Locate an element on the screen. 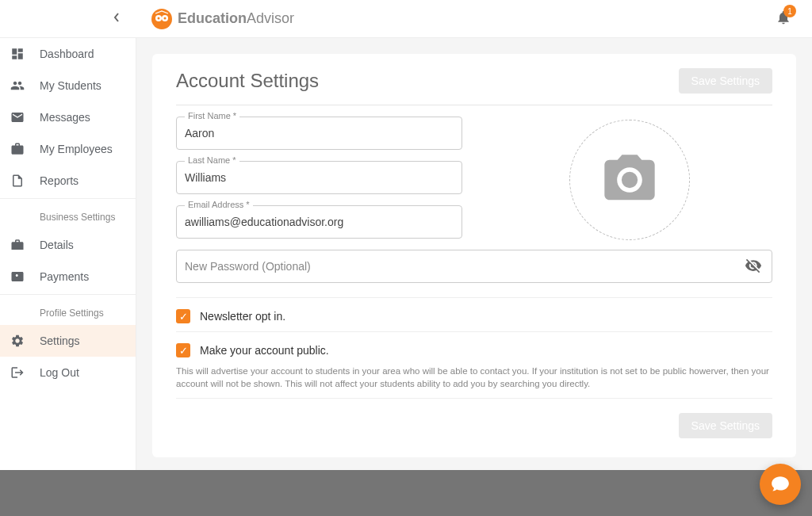 Image resolution: width=812 pixels, height=516 pixels. sidebar-item-dashboard: Dashboard is located at coordinates (68, 54).